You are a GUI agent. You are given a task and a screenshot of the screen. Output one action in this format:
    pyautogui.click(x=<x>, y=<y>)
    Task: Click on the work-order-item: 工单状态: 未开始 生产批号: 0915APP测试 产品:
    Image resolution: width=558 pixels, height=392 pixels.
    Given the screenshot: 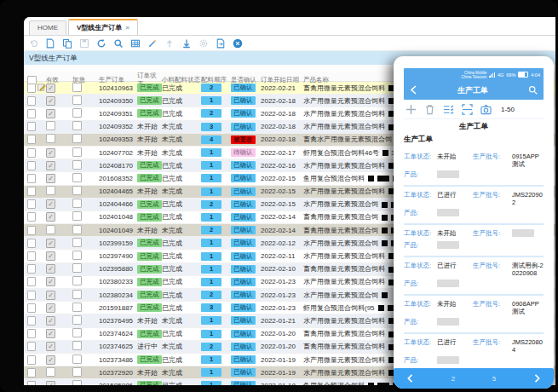 What is the action you would take?
    pyautogui.click(x=474, y=167)
    